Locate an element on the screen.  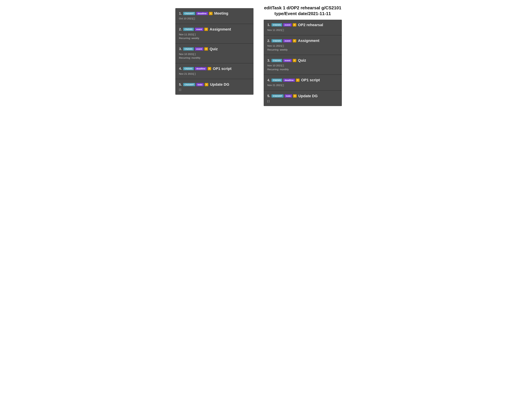
right-column: editTask 1 d/OP2 rehearsal g/CS2101type/… is located at coordinates (303, 56).